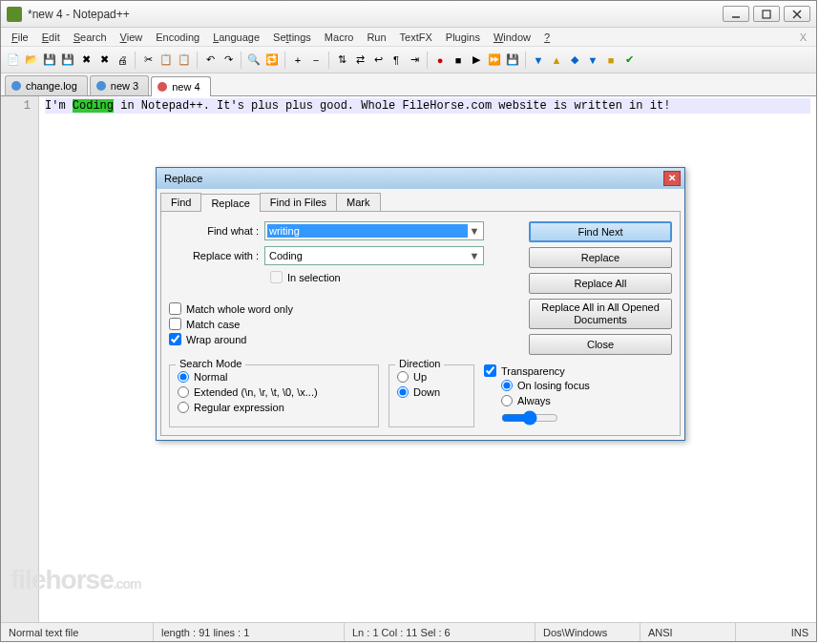 The image size is (819, 644). Describe the element at coordinates (556, 60) in the screenshot. I see `tool2-icon: ▲` at that location.